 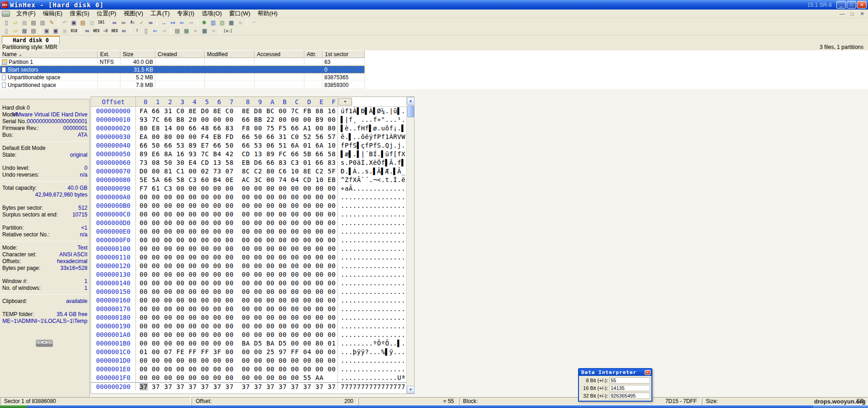 I want to click on hex-ascii: ÷aÃ............., so click(x=372, y=188).